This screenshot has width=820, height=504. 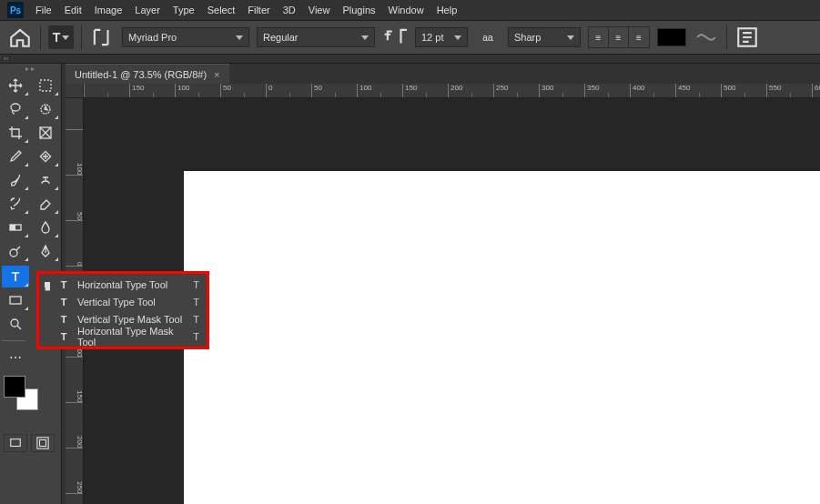 I want to click on document-tab-bar: Untitled-1 @ 73.5% (RGB/8#) ×, so click(x=442, y=74).